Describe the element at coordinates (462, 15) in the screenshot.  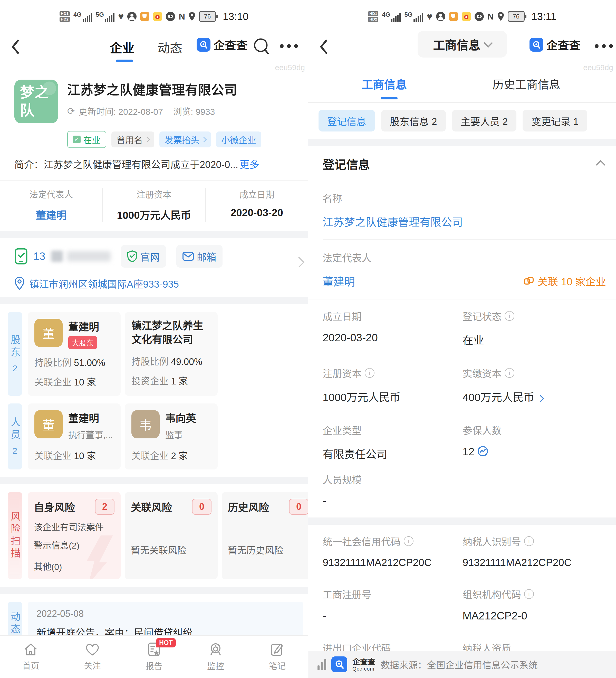
I see `status-bar: HD1 HD2 4G 5G ♥ N 76 13:11` at that location.